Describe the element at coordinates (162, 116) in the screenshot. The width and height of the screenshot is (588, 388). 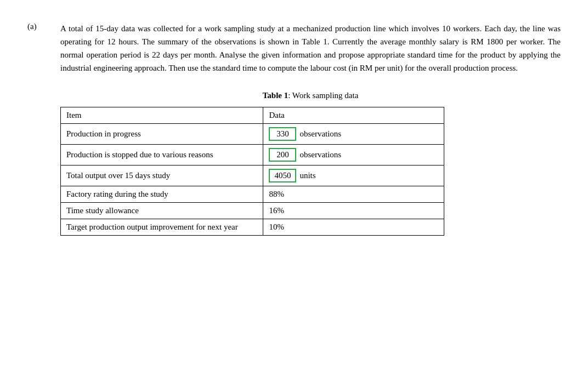
I see `header-item: Item` at that location.